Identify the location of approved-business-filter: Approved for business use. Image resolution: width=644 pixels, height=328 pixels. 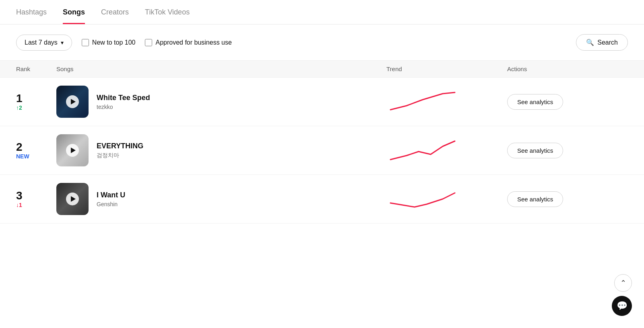
(188, 43).